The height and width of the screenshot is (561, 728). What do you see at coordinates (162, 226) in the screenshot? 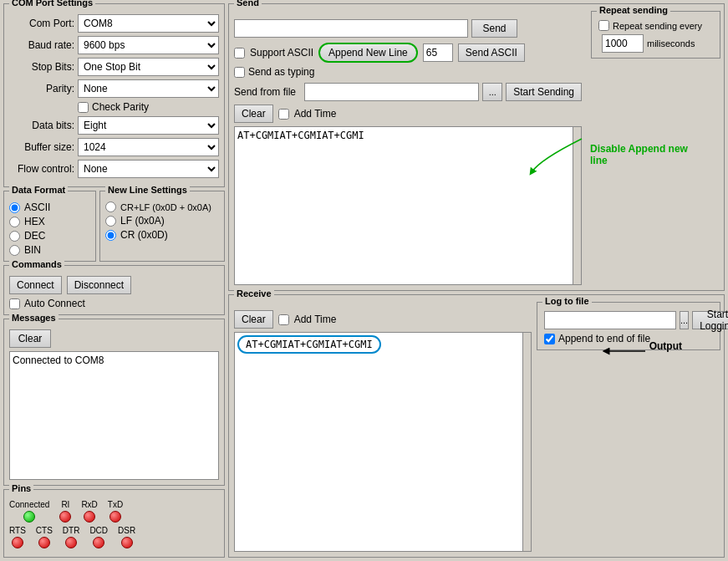
I see `new-line-settings-group: New Line Settings CR+LF (0x0D + 0x0A) LF…` at bounding box center [162, 226].